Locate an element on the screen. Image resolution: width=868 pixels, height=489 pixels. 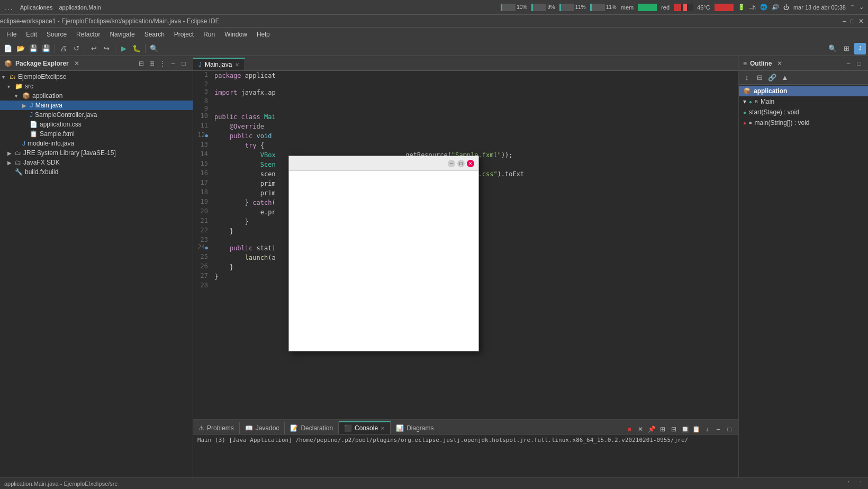
toolbar-refresh-btn: ↺ is located at coordinates (76, 49).